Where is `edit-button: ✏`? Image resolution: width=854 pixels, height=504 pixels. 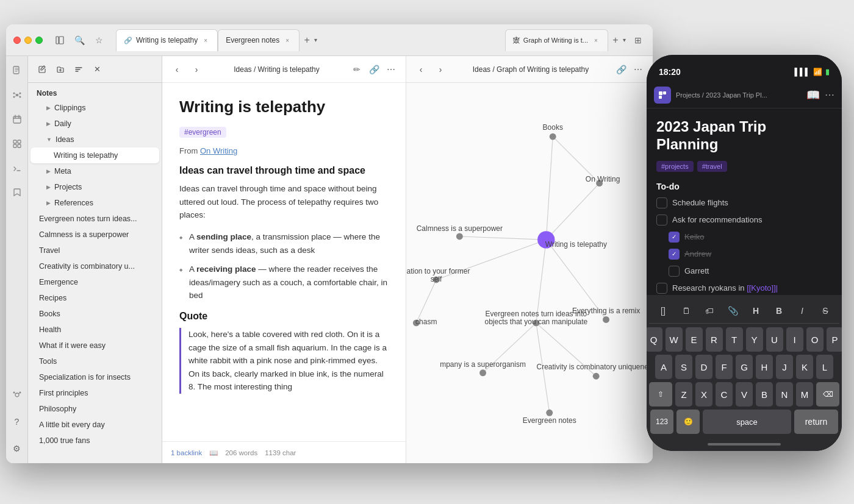
edit-button: ✏ is located at coordinates (357, 69).